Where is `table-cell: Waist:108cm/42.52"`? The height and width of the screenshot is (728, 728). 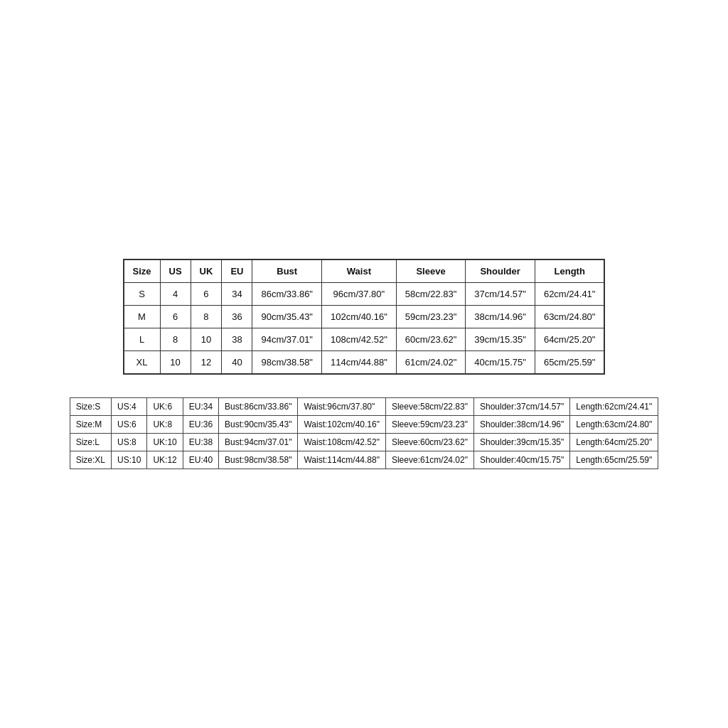 table-cell: Waist:108cm/42.52" is located at coordinates (342, 442).